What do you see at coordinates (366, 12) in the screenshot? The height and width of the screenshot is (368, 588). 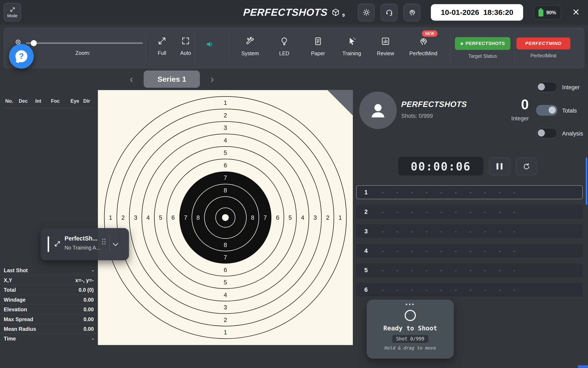 I see `brightness-button` at bounding box center [366, 12].